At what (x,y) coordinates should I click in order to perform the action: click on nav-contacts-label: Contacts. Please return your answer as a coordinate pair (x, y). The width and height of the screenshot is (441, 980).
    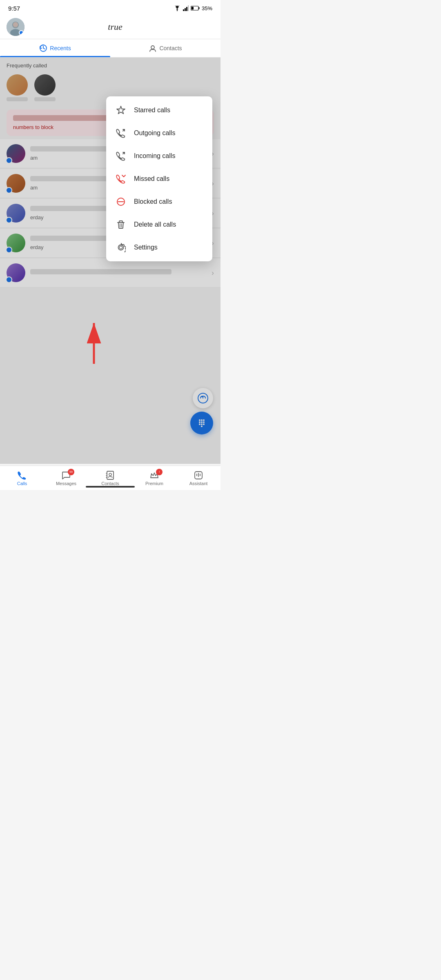
    Looking at the image, I should click on (110, 483).